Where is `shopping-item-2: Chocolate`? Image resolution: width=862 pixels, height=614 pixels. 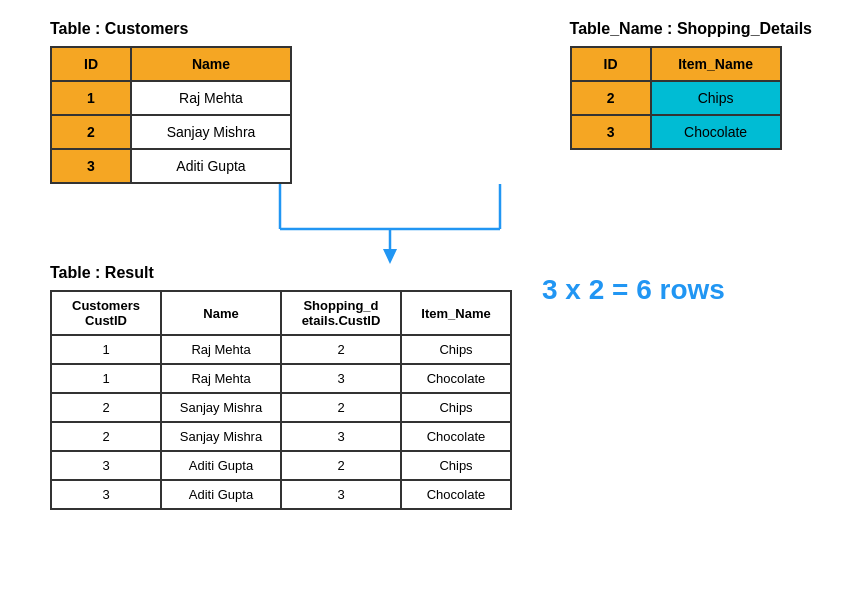 shopping-item-2: Chocolate is located at coordinates (716, 132).